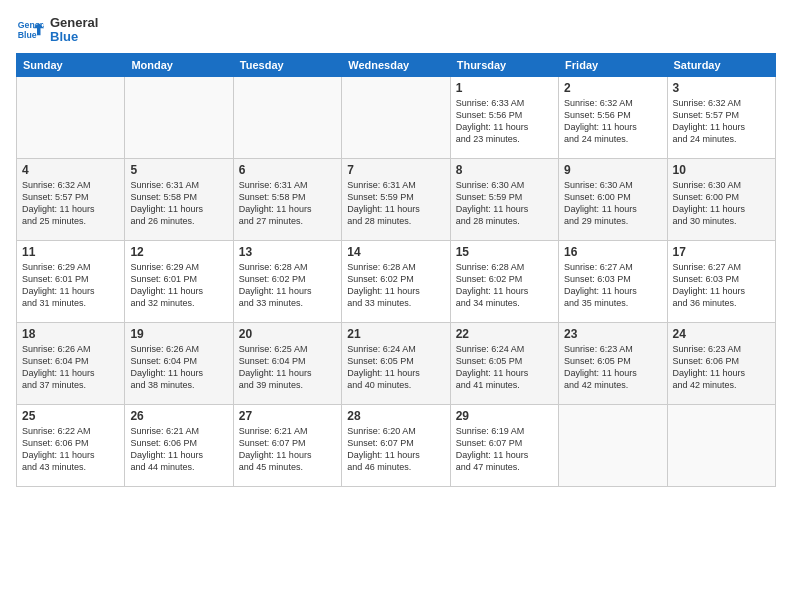 The width and height of the screenshot is (792, 612). What do you see at coordinates (612, 88) in the screenshot?
I see `day-number: 2` at bounding box center [612, 88].